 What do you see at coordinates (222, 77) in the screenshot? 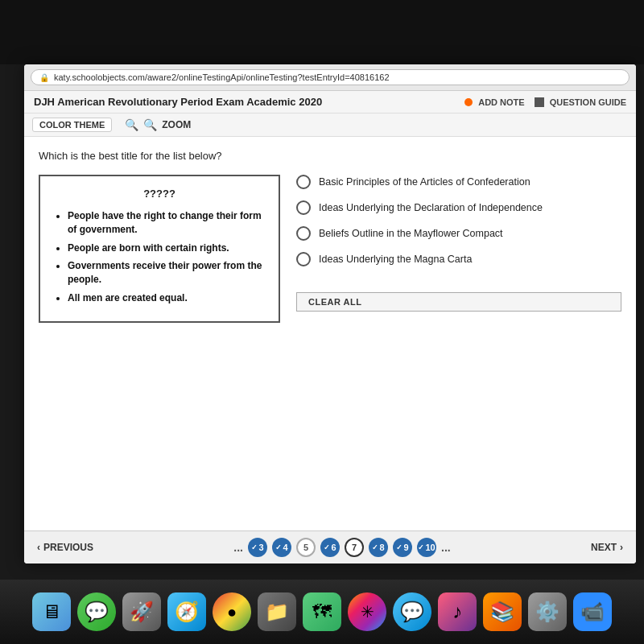
I see `url-text: katy.schoolobjects.com/aware2/onlineTest…` at bounding box center [222, 77].